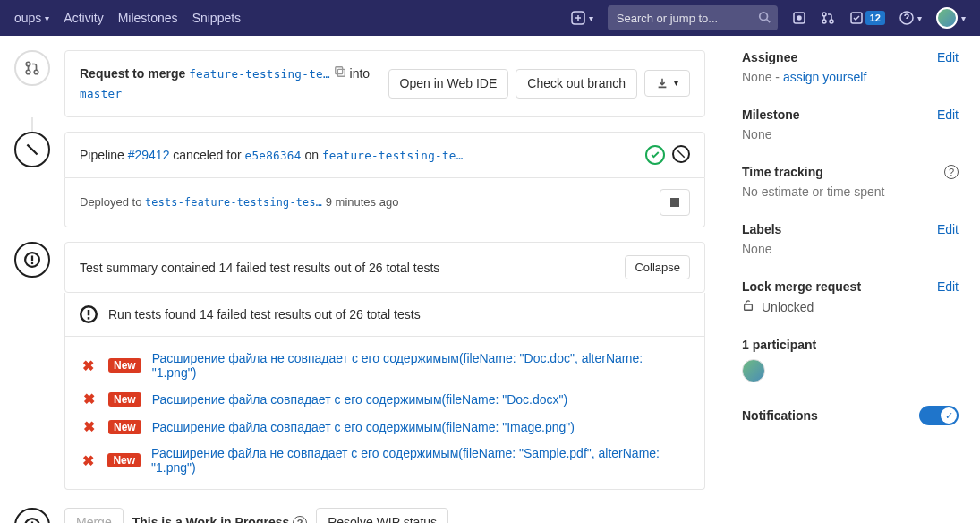  Describe the element at coordinates (234, 202) in the screenshot. I see `deploy-env: tests-feature-testsing-tes…` at that location.